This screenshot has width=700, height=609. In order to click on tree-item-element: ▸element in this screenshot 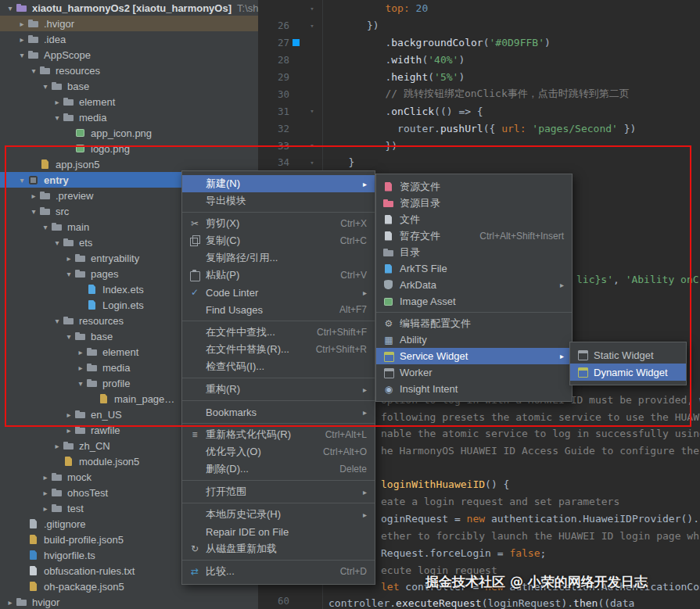, I will do `click(129, 102)`.